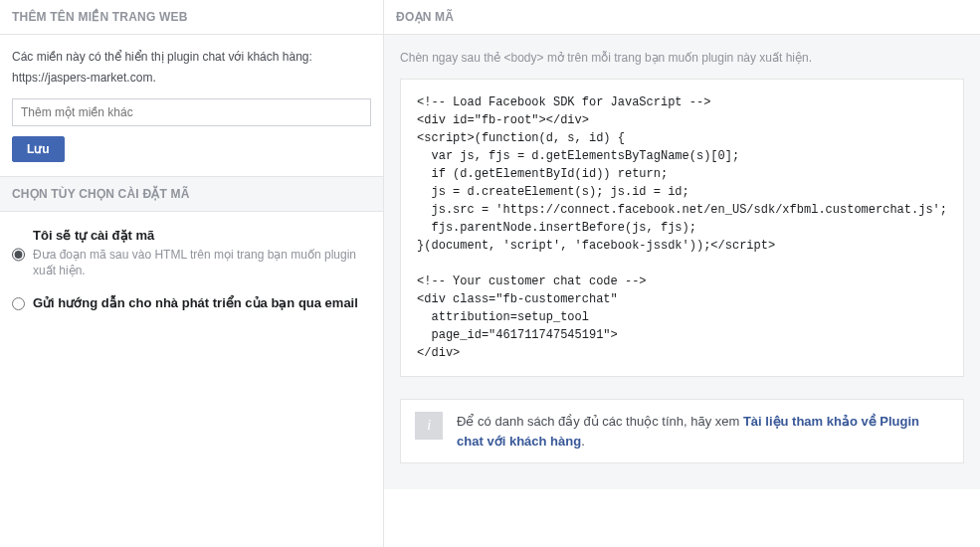 The height and width of the screenshot is (547, 980). What do you see at coordinates (195, 302) in the screenshot?
I see `option-email-dev-label: Gửi hướng dẫn cho nhà phát triển của bạn…` at bounding box center [195, 302].